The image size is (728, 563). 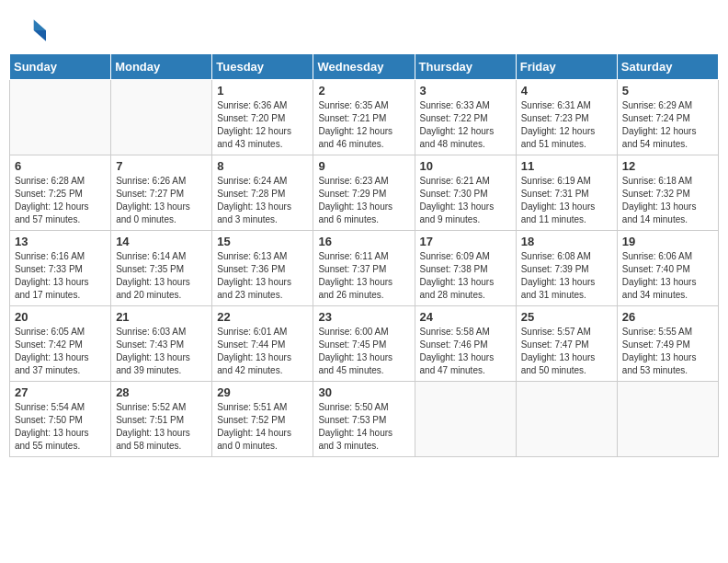 What do you see at coordinates (465, 90) in the screenshot?
I see `day-number: 3` at bounding box center [465, 90].